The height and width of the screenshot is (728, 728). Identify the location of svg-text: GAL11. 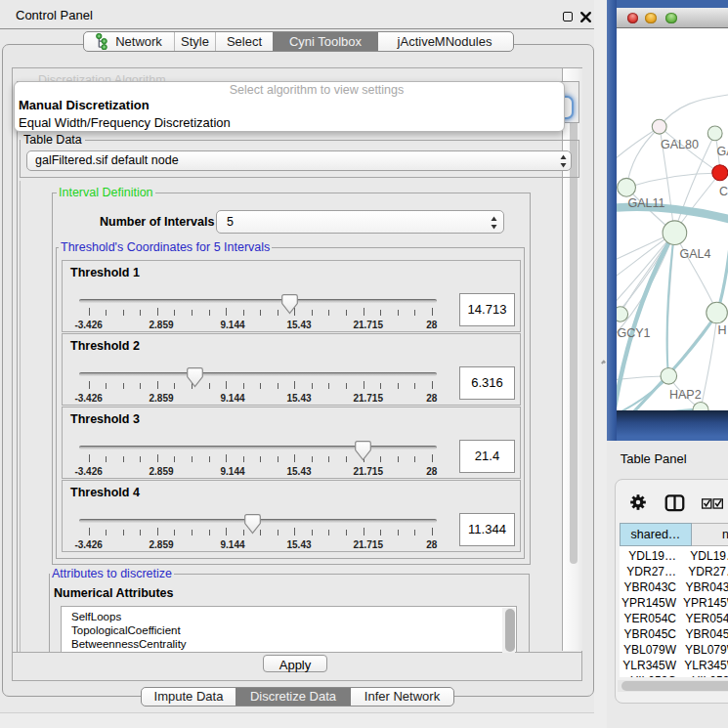
(647, 203).